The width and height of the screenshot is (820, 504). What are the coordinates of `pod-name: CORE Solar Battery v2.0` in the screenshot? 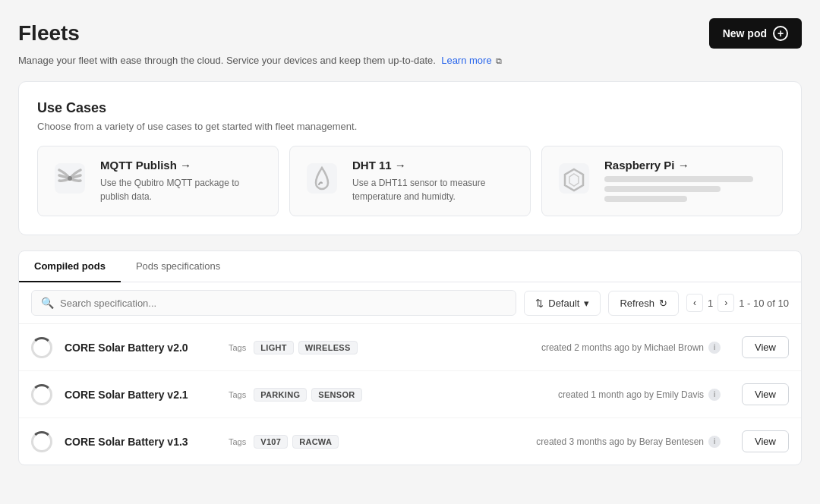 It's located at (140, 348).